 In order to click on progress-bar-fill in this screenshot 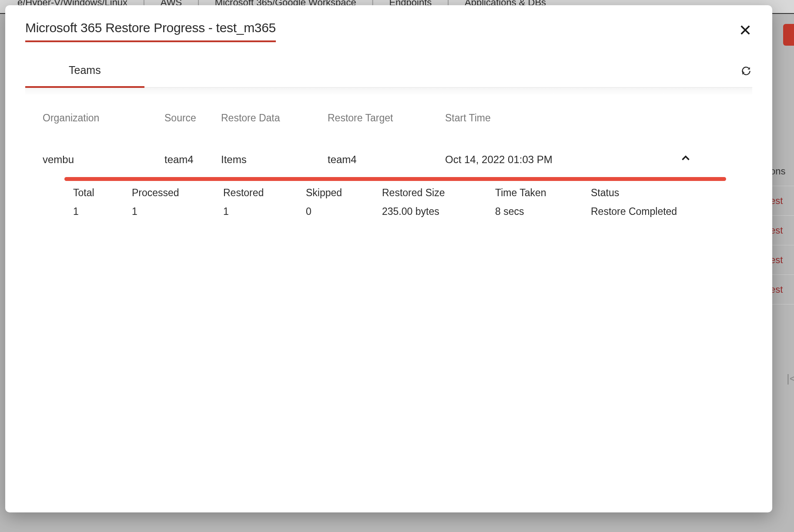, I will do `click(395, 179)`.